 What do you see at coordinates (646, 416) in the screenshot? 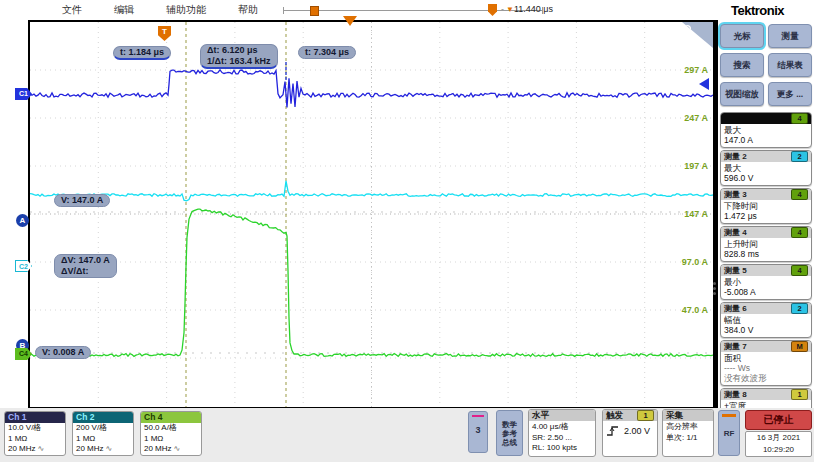
I see `trigger-source-badge: 1` at bounding box center [646, 416].